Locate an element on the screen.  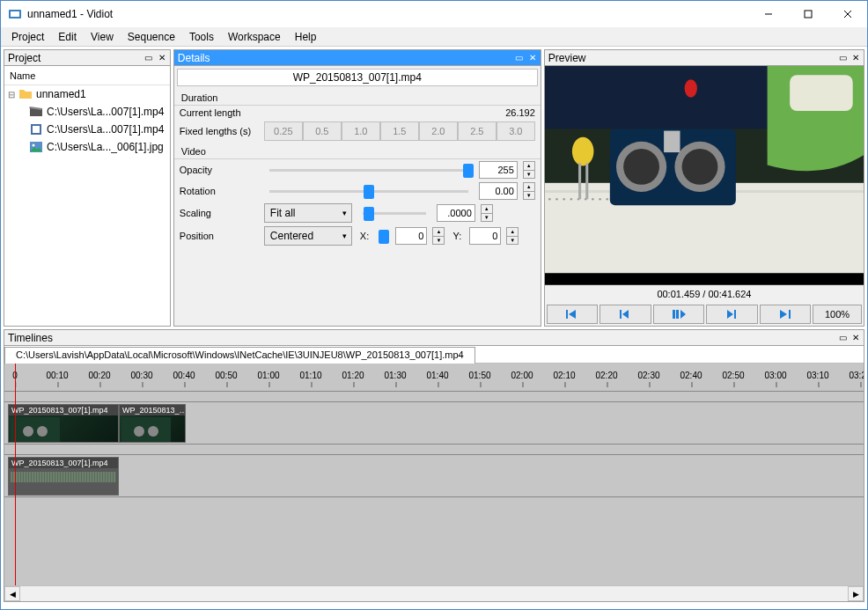
fixed-length-button: 2.0 is located at coordinates (438, 131).